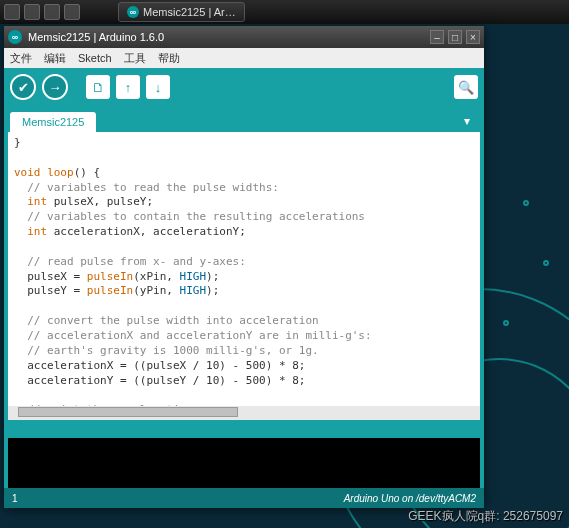 The height and width of the screenshot is (528, 569). Describe the element at coordinates (455, 37) in the screenshot. I see `maximize-button: □` at that location.